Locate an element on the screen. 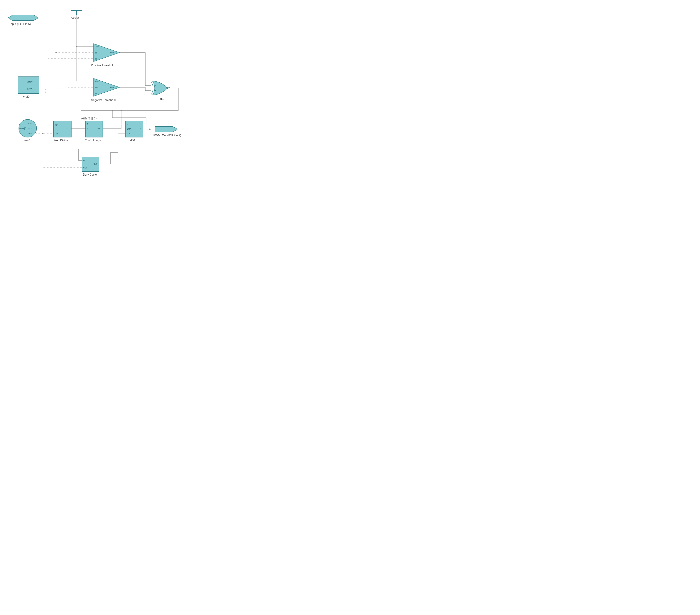  freq-clk: CLK is located at coordinates (57, 133).